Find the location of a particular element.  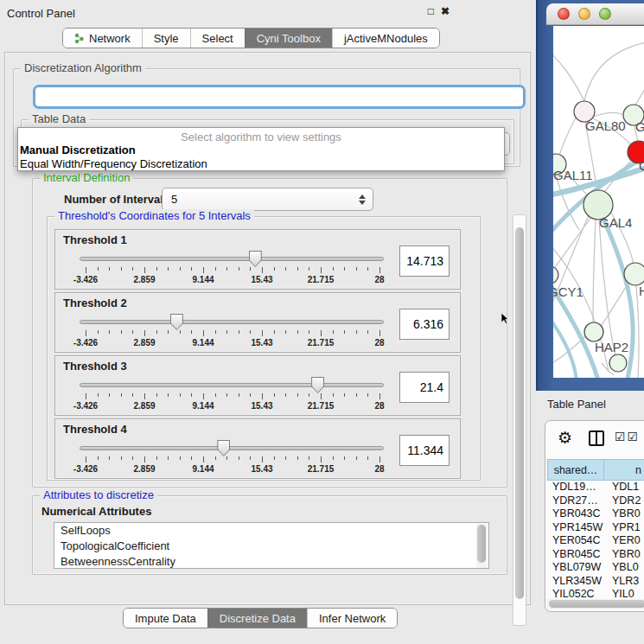

table-row: YPR145WYPR1 is located at coordinates (596, 528).